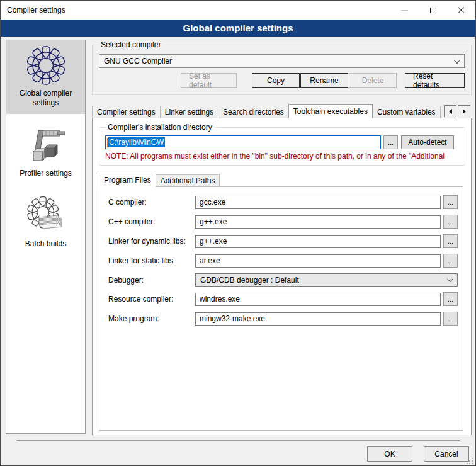 Image resolution: width=476 pixels, height=466 pixels. I want to click on tab-search-directories: Search directories, so click(253, 112).